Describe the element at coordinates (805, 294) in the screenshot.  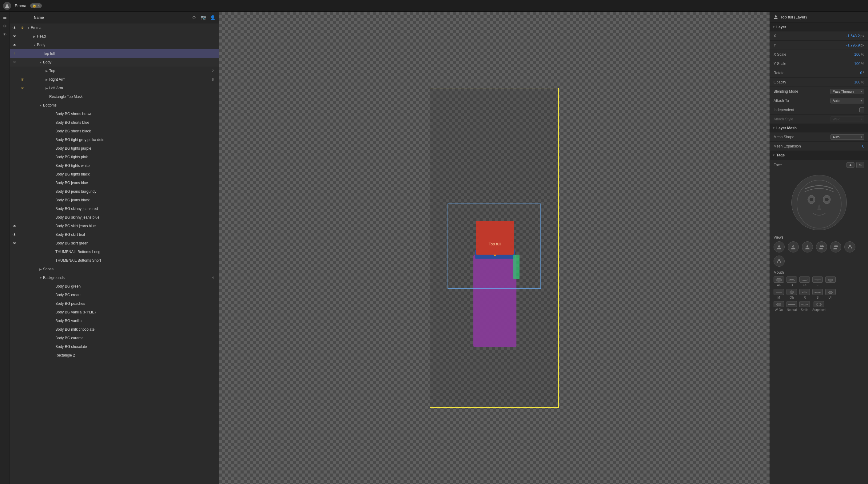
I see `mouth-r: R` at that location.